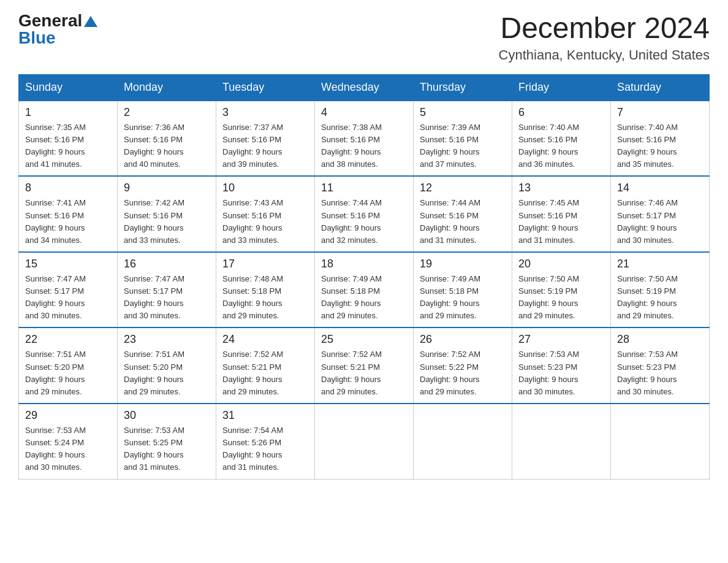 This screenshot has width=728, height=563. Describe the element at coordinates (167, 416) in the screenshot. I see `day-number: 30` at that location.